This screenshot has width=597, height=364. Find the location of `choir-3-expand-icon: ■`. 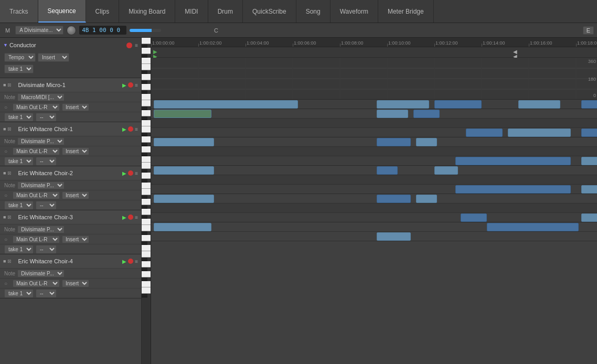

choir-3-expand-icon: ■ is located at coordinates (4, 217).